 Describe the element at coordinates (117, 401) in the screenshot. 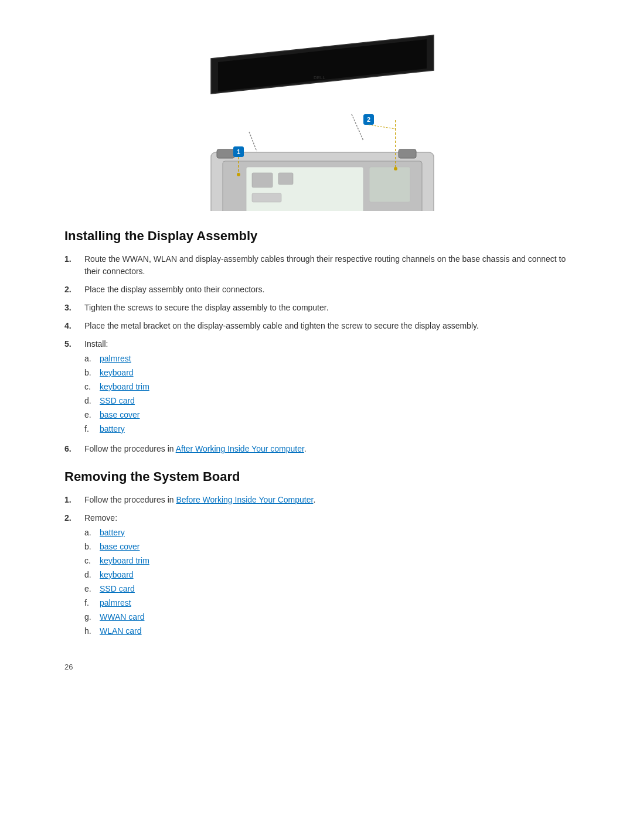

I see `ssd-card-install-link: SSD card` at that location.